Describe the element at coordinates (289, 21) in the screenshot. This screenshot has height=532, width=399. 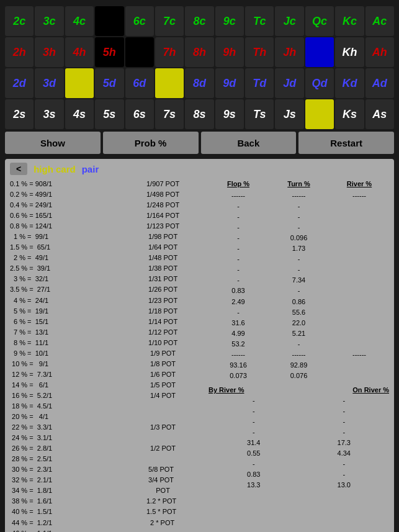
I see `card-cell-r0c9: Jc` at that location.